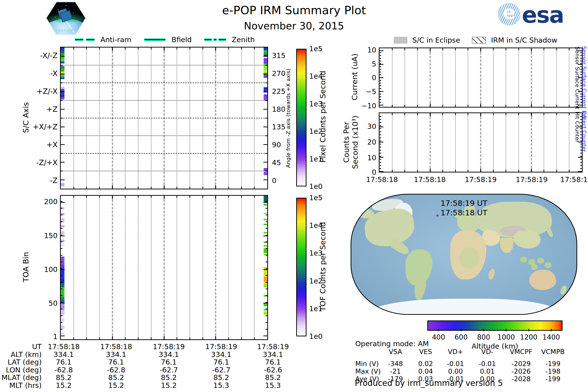  I want to click on altitude-tick-label: 1000, so click(506, 337).